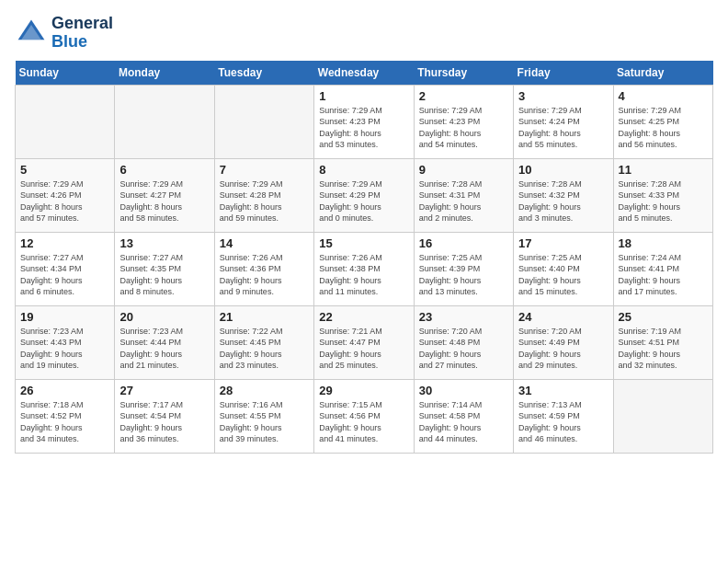  Describe the element at coordinates (563, 169) in the screenshot. I see `day-number: 10` at that location.